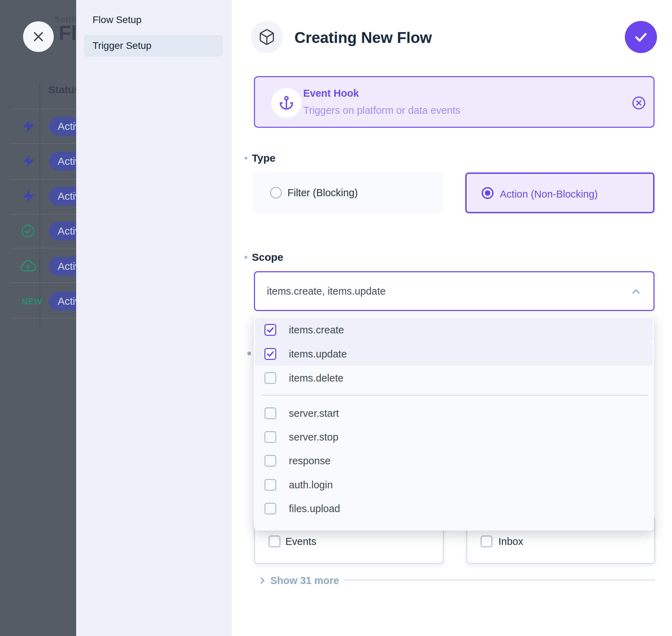  I want to click on type-option-action: Action (Non-Blocking), so click(560, 193).